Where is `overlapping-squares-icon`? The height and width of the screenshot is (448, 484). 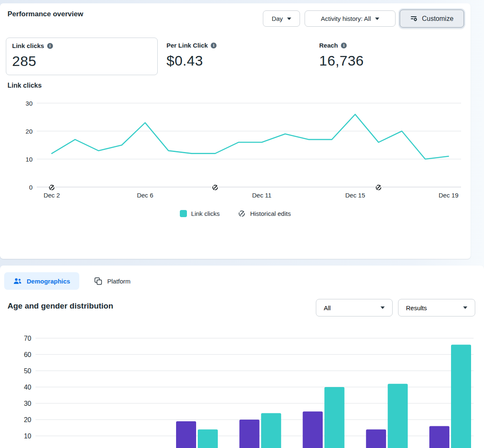 overlapping-squares-icon is located at coordinates (98, 281).